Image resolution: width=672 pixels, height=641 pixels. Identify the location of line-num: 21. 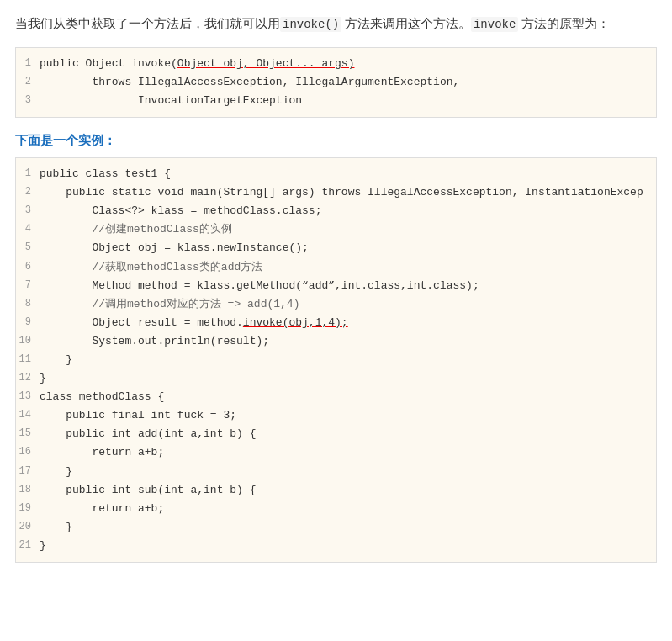
(28, 545).